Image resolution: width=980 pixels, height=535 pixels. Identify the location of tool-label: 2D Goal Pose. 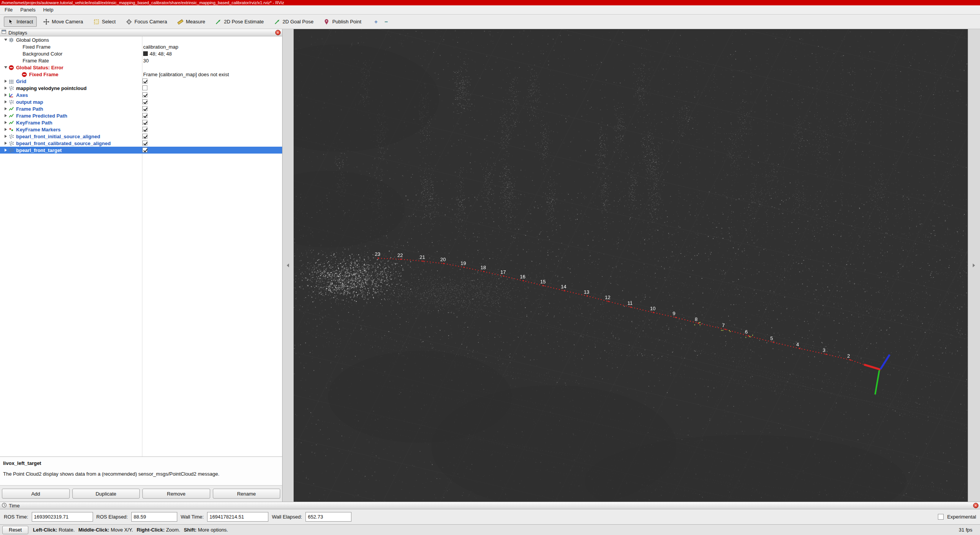
(298, 21).